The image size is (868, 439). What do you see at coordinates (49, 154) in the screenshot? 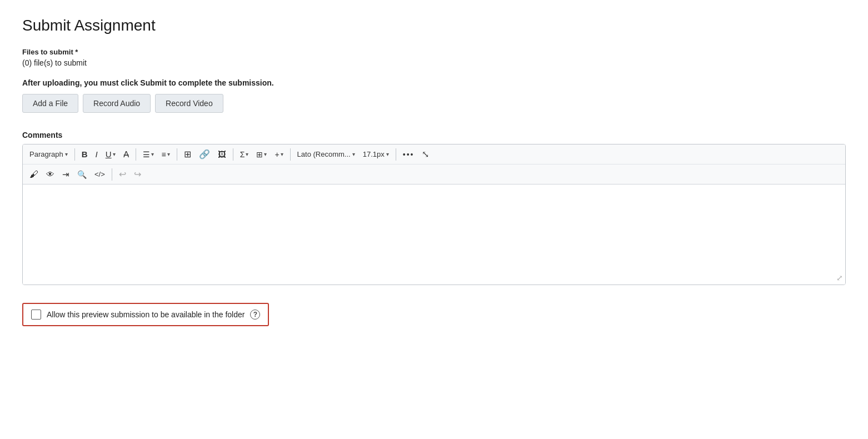
I see `paragraph-style-select: Paragraph ▾` at bounding box center [49, 154].